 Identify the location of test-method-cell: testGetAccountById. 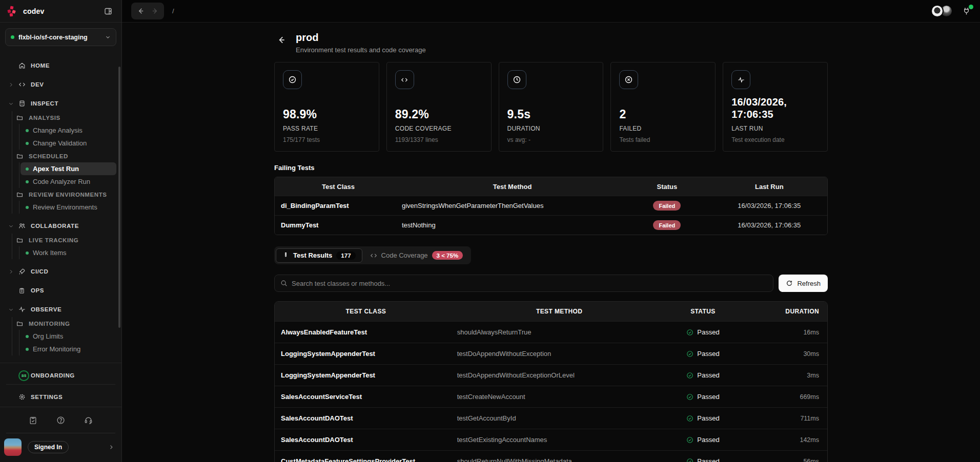
(560, 418).